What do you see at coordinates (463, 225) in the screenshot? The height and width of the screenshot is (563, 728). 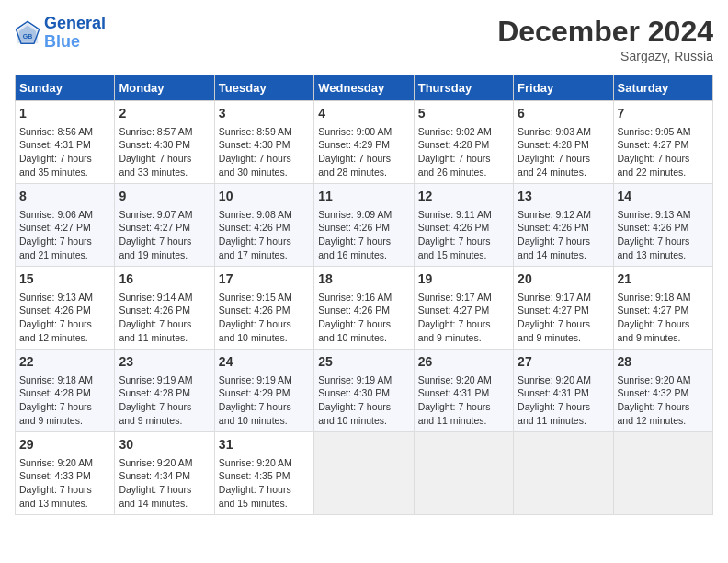 I see `calendar-cell: 12Sunrise: 9:11 AMSunset: 4:26 PMDayligh…` at bounding box center [463, 225].